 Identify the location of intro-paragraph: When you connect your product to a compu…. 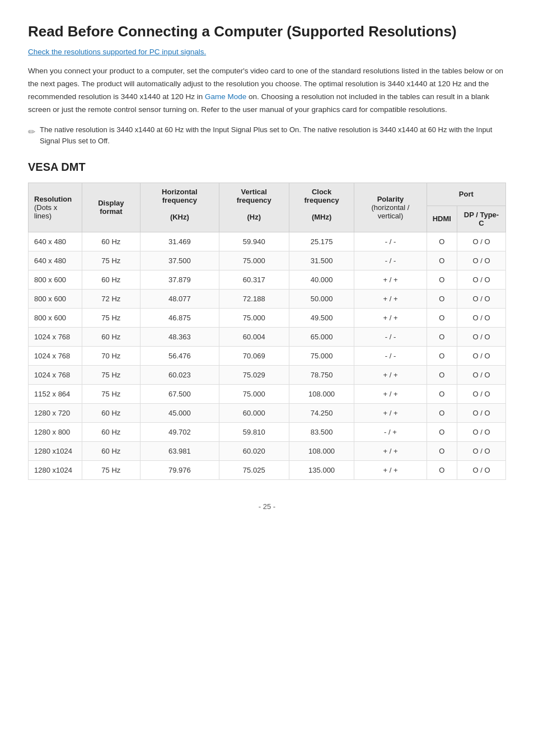
(267, 91).